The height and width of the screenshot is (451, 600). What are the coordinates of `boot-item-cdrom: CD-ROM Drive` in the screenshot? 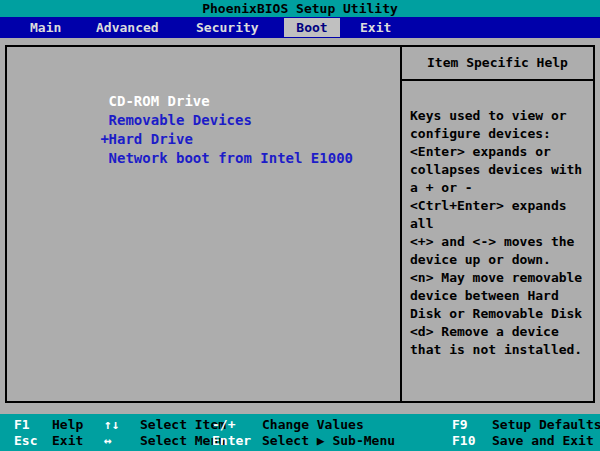 It's located at (204, 82).